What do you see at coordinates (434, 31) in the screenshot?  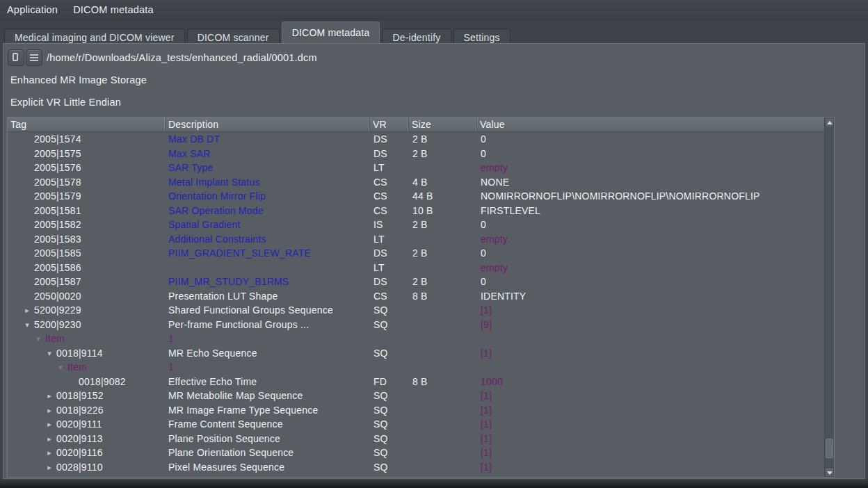 I see `tab-bar: Medical imaging and DICOM viewerDICOM sc…` at bounding box center [434, 31].